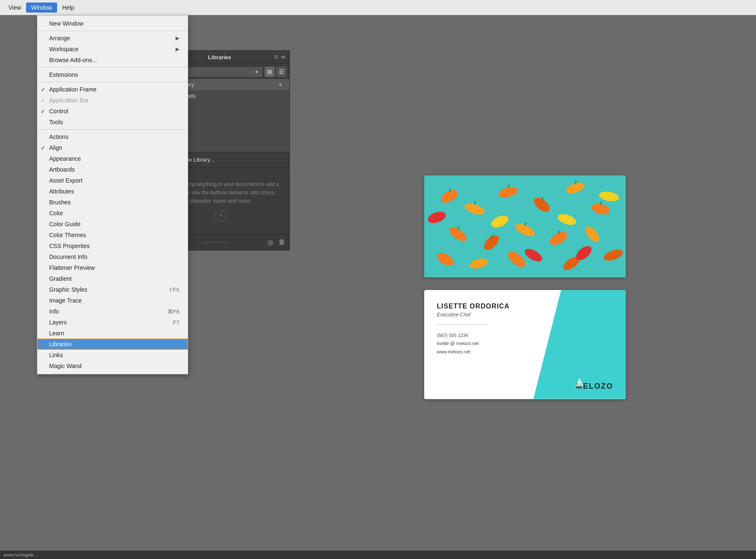  Describe the element at coordinates (15, 8) in the screenshot. I see `menu-view: View` at that location.